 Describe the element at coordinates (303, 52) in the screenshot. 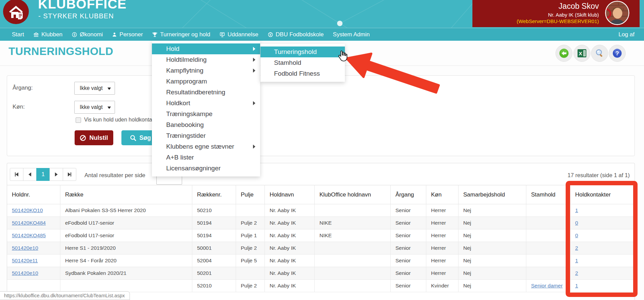

I see `submenu-item-turneringshold: Turneringshold` at that location.